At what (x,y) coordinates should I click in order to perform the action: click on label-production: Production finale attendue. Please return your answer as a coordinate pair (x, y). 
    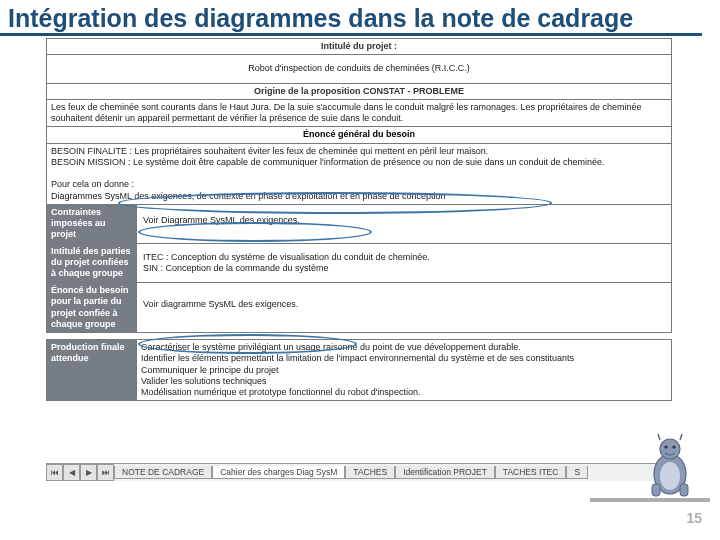
    Looking at the image, I should click on (92, 370).